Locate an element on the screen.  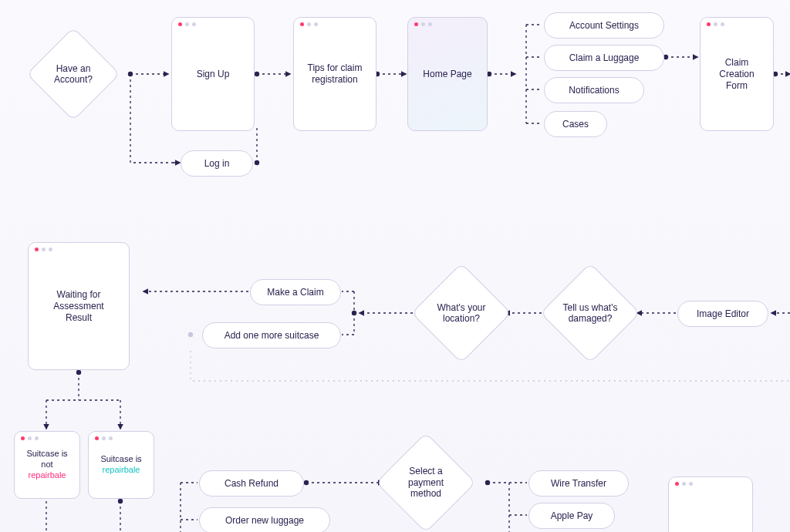
action-cash-refund: Cash Refund is located at coordinates (252, 483).